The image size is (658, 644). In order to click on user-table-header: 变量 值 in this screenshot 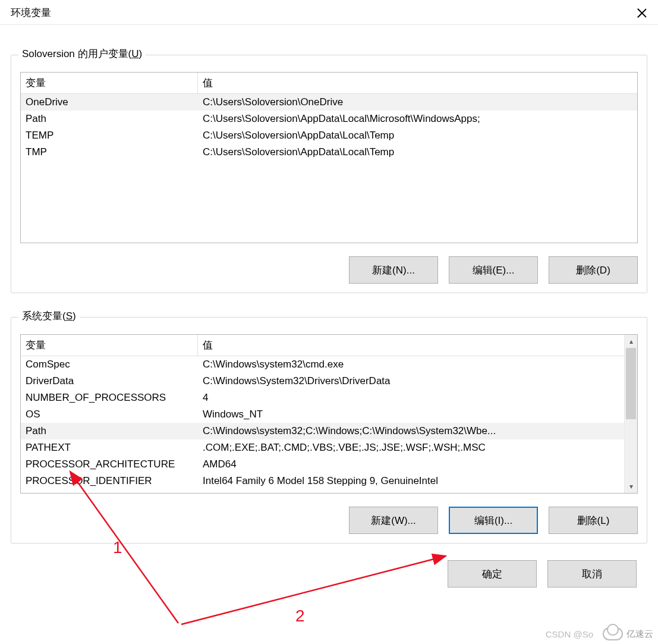, I will do `click(329, 83)`.